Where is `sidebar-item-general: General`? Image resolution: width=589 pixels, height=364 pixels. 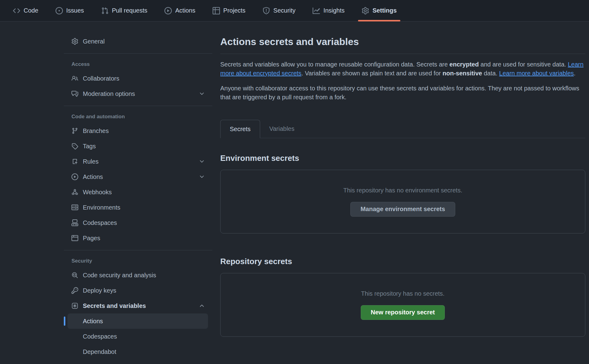 sidebar-item-general: General is located at coordinates (138, 41).